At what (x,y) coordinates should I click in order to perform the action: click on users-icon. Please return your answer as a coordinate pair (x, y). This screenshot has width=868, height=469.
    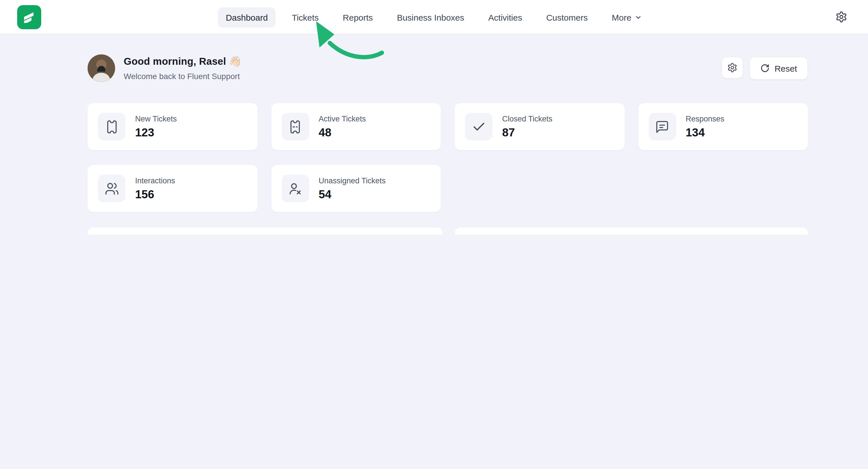
    Looking at the image, I should click on (112, 188).